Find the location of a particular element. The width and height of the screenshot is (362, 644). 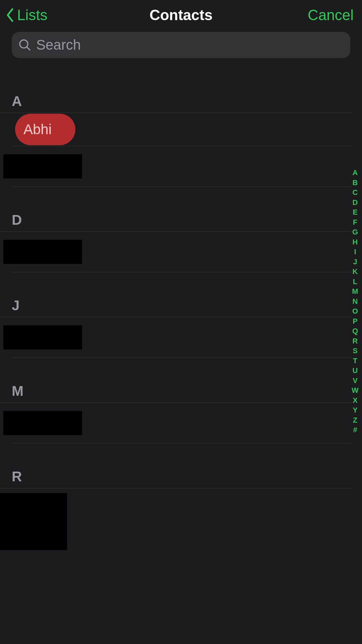

index-letter: D is located at coordinates (355, 203).